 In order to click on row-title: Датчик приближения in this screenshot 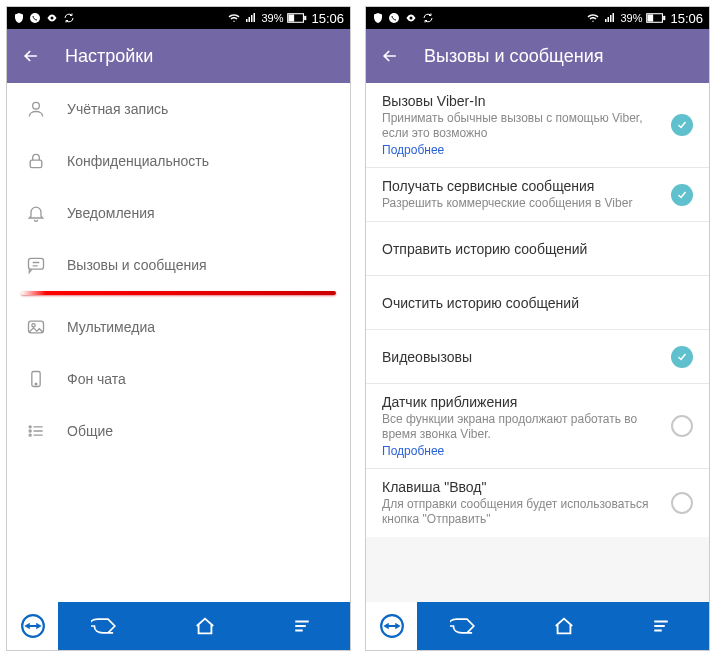, I will do `click(522, 402)`.